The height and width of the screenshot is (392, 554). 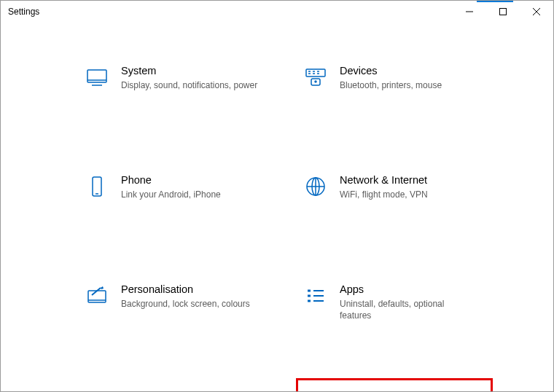 I want to click on close-icon, so click(x=537, y=12).